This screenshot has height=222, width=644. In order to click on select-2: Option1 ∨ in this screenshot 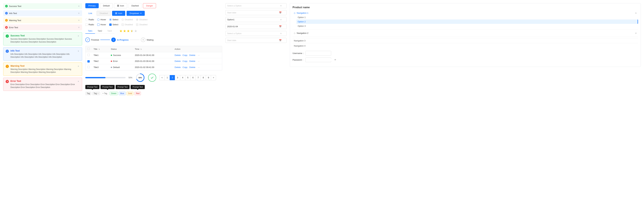, I will do `click(256, 20)`.